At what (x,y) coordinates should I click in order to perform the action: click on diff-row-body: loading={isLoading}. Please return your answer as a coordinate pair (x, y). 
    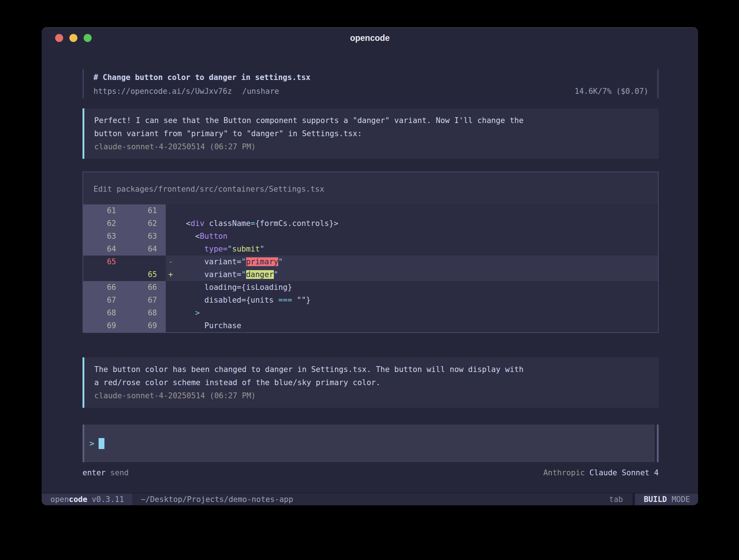
    Looking at the image, I should click on (412, 288).